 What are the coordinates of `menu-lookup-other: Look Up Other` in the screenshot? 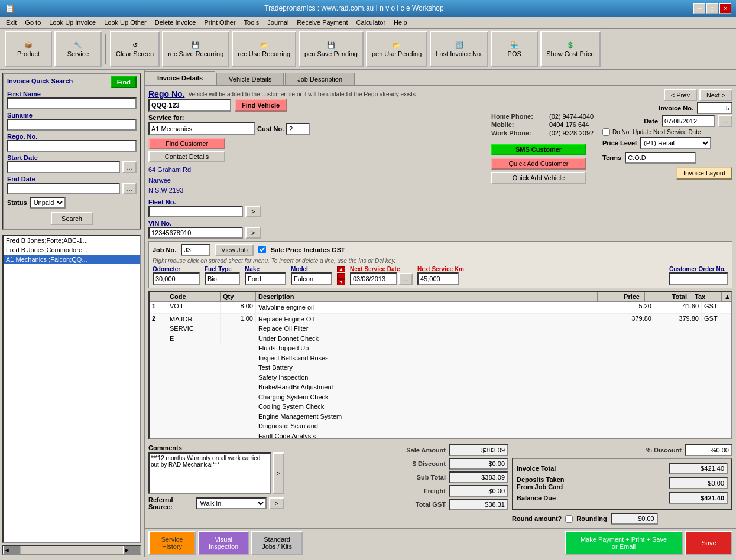 It's located at (125, 22).